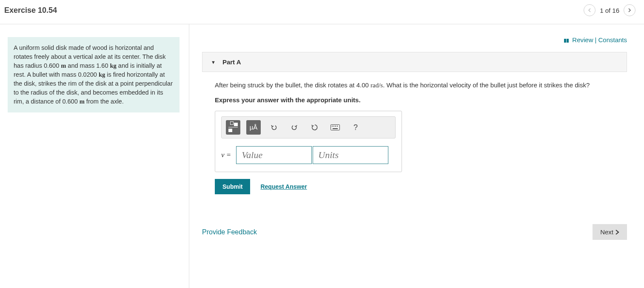  I want to click on undo-button, so click(274, 127).